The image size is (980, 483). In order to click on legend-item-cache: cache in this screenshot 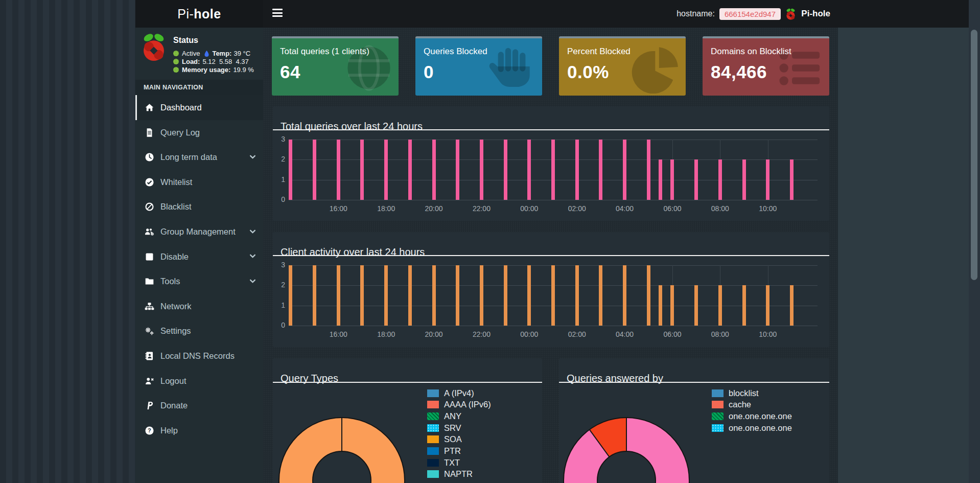, I will do `click(732, 405)`.